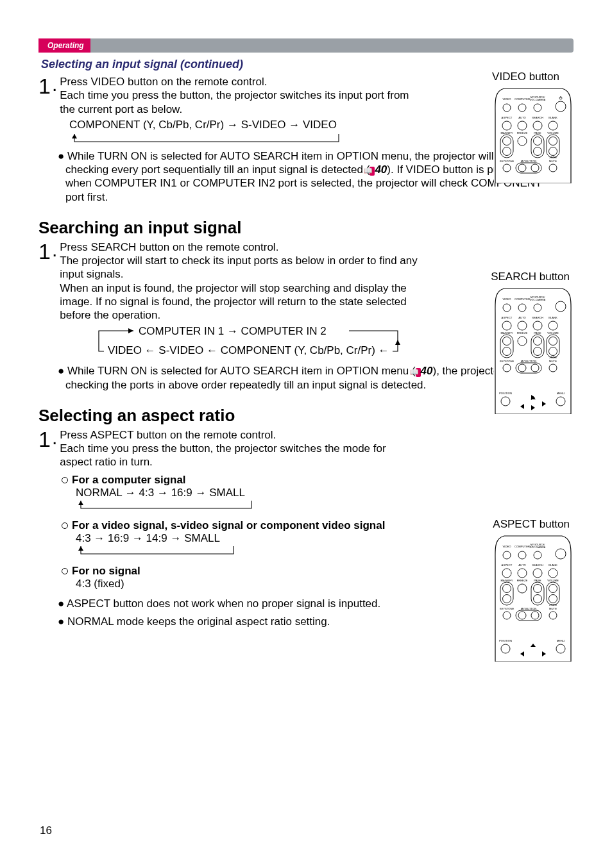  What do you see at coordinates (223, 138) in the screenshot?
I see `section1-loop-arrow` at bounding box center [223, 138].